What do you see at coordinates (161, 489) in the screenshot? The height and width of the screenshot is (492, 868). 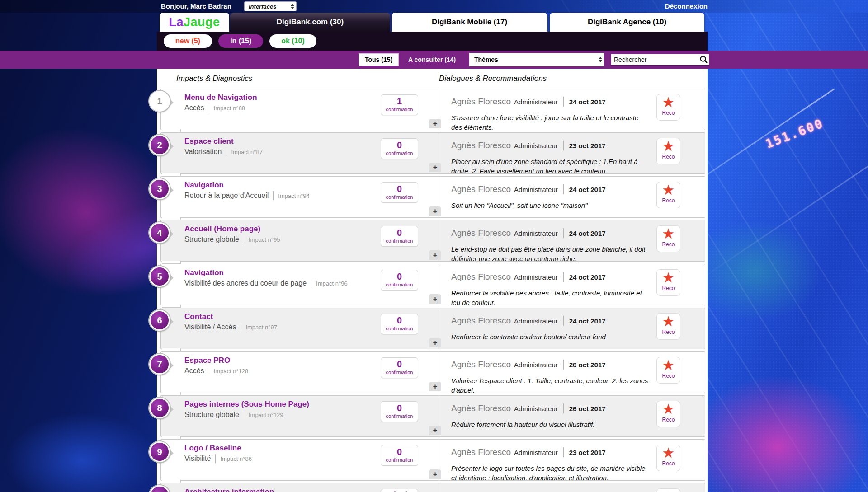 I see `impact-number-badge: 10` at bounding box center [161, 489].